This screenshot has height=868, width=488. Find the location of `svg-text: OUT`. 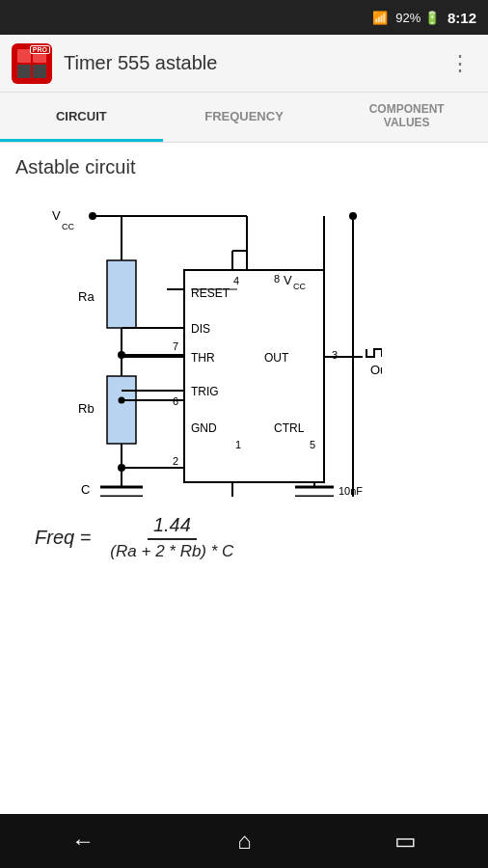

svg-text: OUT is located at coordinates (277, 358).